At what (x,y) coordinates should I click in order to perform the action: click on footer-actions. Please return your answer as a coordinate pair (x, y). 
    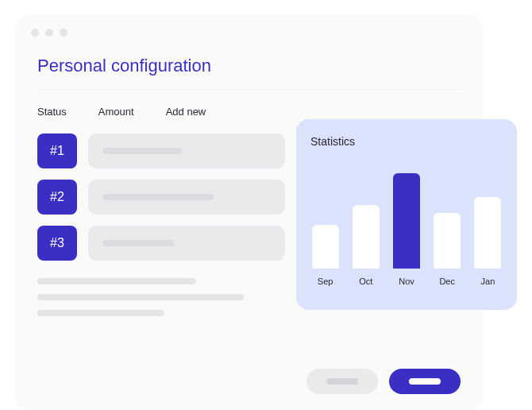
    Looking at the image, I should click on (384, 381).